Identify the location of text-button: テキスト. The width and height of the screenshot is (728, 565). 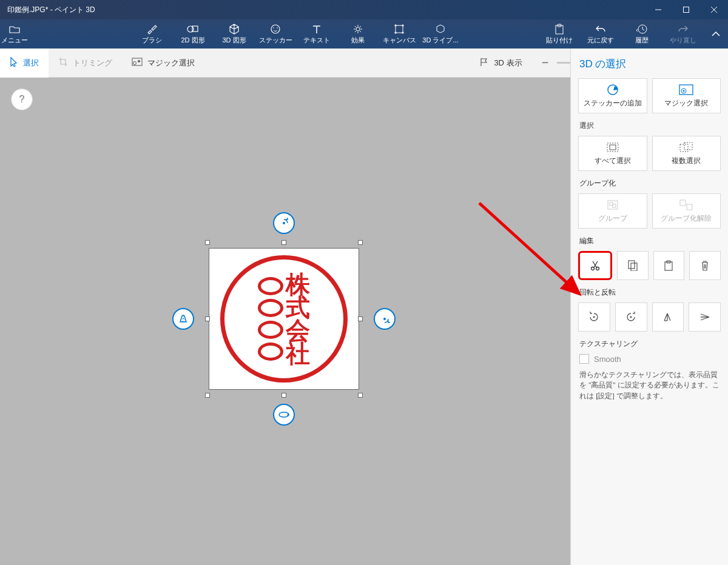
(317, 34).